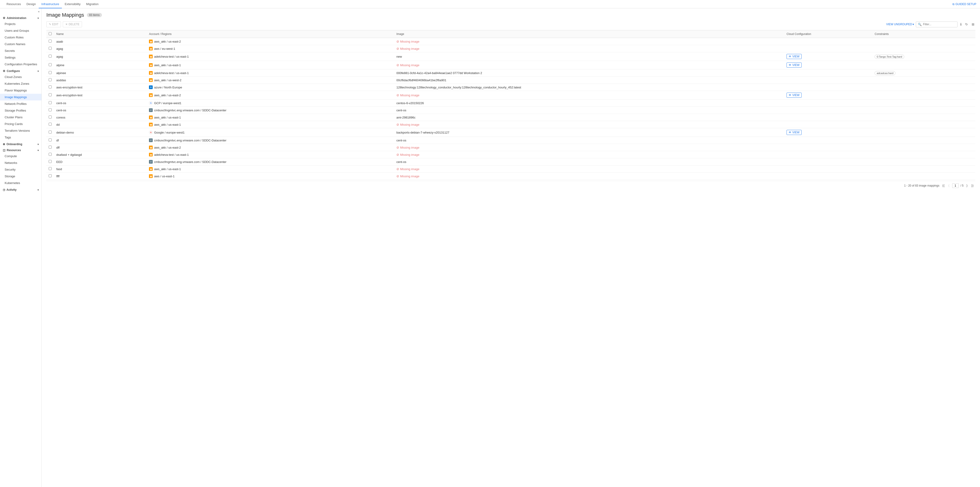  Describe the element at coordinates (949, 186) in the screenshot. I see `prev-page-btn: ⟨` at that location.